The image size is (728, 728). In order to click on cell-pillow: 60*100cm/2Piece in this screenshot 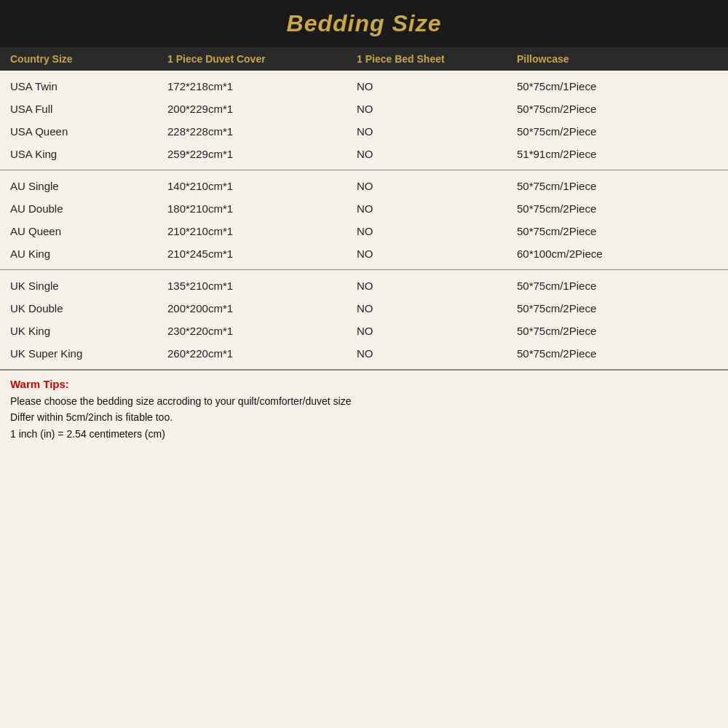, I will do `click(622, 253)`.